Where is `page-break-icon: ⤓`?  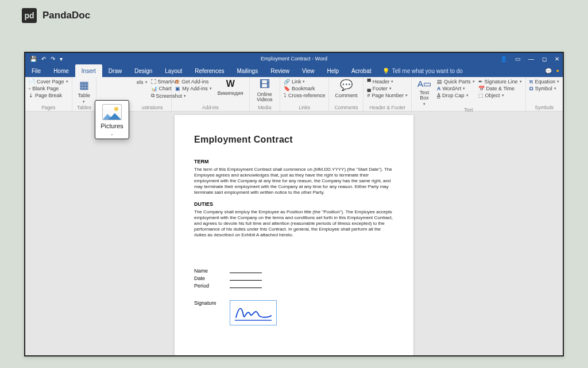 page-break-icon: ⤓ is located at coordinates (31, 95).